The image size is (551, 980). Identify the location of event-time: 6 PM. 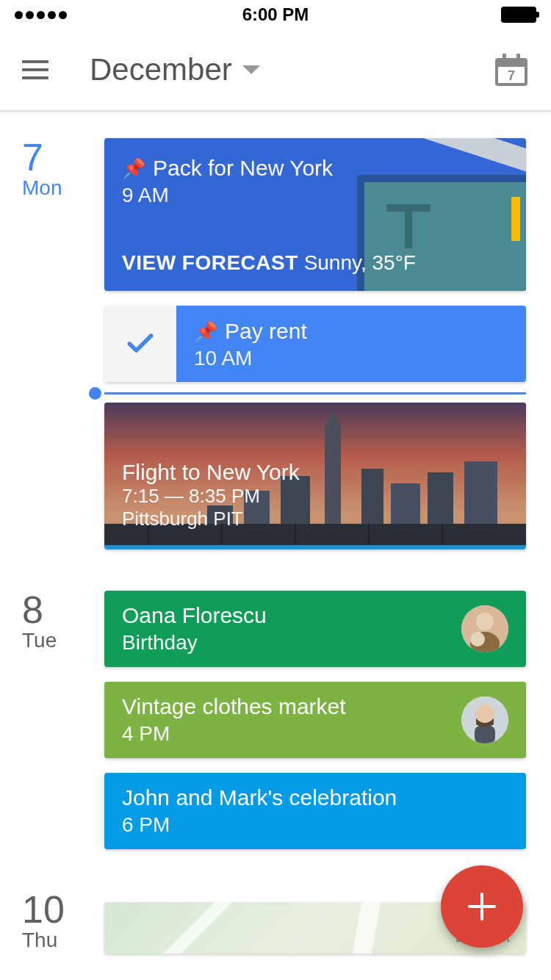
(259, 825).